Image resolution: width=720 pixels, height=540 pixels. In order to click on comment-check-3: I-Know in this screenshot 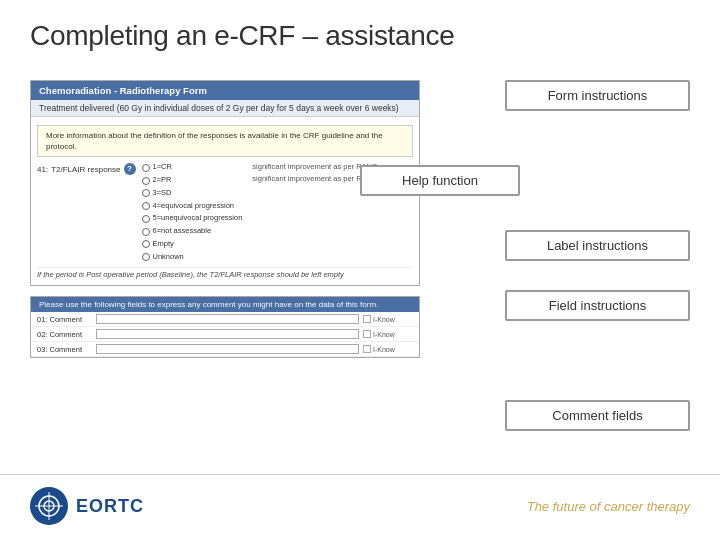, I will do `click(388, 349)`.